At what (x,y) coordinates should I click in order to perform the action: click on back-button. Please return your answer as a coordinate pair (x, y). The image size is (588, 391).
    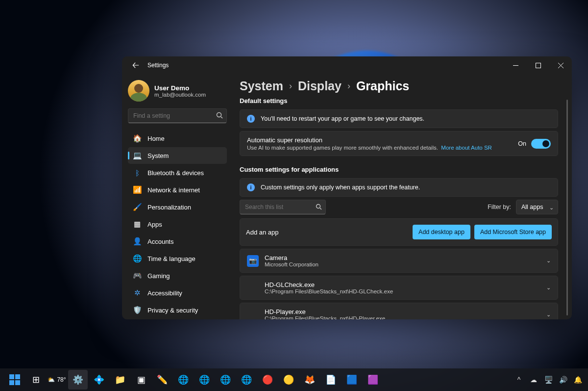
    Looking at the image, I should click on (136, 65).